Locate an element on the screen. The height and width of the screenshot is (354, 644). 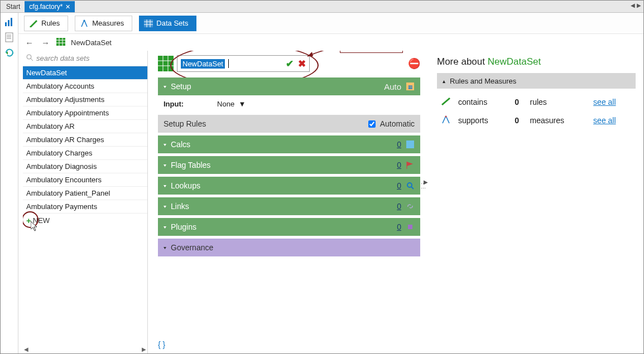
breadcrumb: NewDataSet is located at coordinates (92, 42).